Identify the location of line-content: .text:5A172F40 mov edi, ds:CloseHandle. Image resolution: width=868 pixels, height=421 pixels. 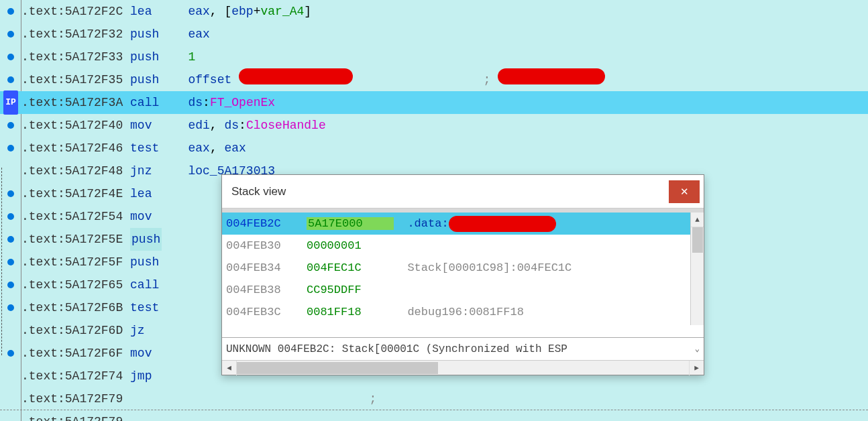
(174, 125).